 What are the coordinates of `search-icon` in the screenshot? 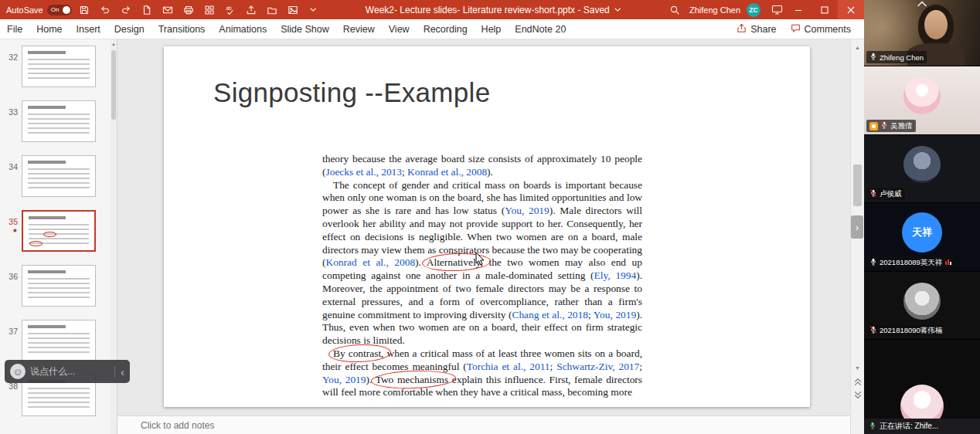 It's located at (675, 9).